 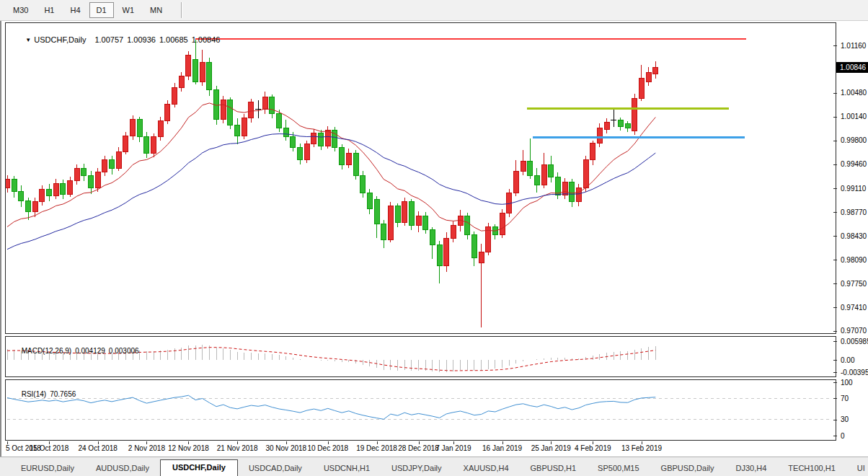 I want to click on date-axis-label: 24 Oct 2018, so click(x=98, y=449).